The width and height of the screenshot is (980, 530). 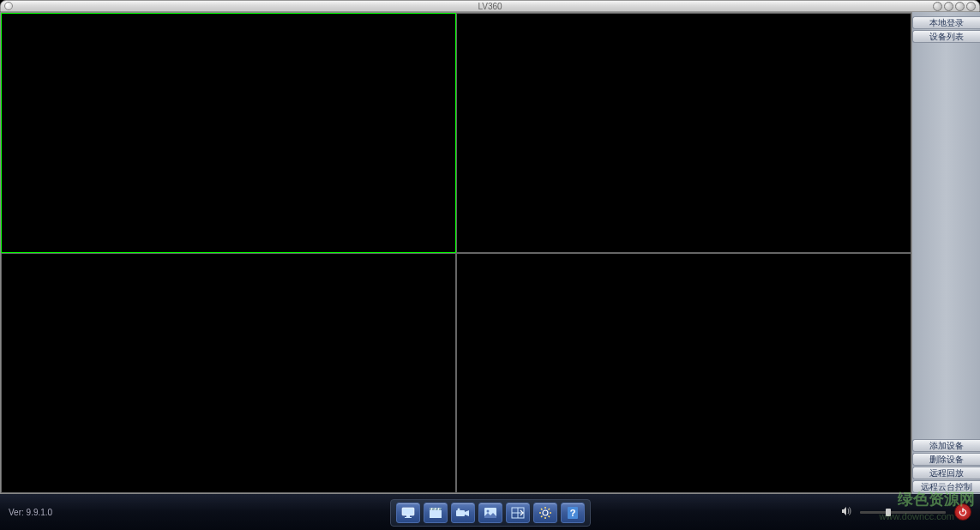 What do you see at coordinates (903, 513) in the screenshot?
I see `volume-slider` at bounding box center [903, 513].